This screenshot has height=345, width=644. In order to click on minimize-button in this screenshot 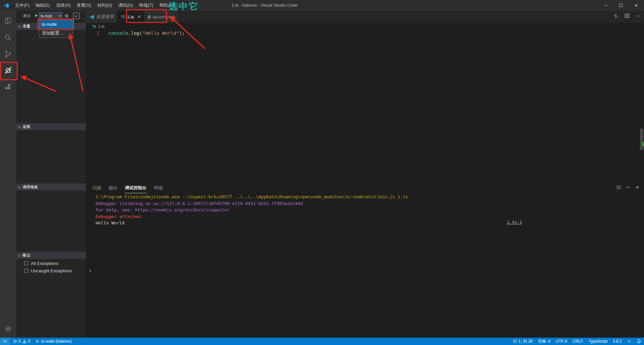, I will do `click(605, 5)`.